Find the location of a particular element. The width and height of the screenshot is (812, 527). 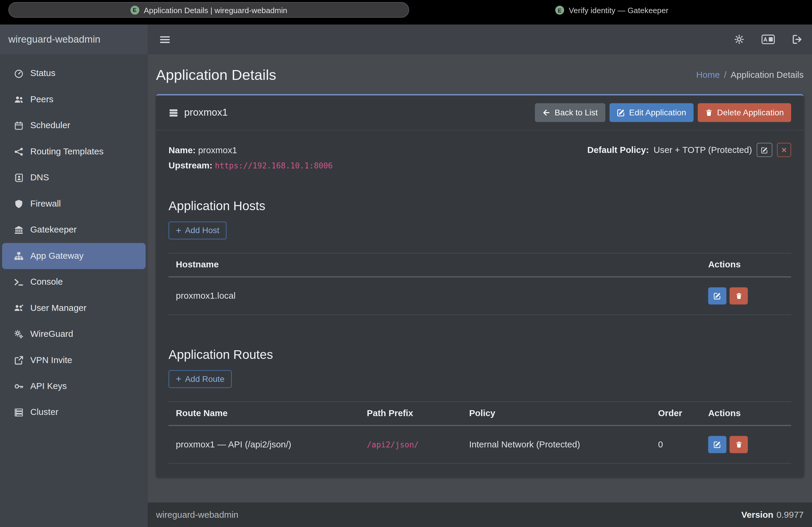

share-icon is located at coordinates (19, 360).